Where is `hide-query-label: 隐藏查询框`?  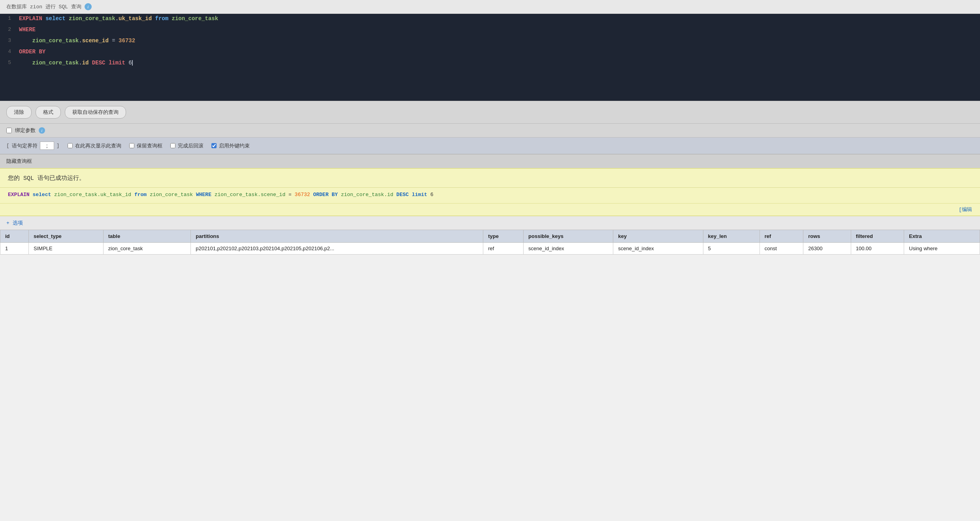 hide-query-label: 隐藏查询框 is located at coordinates (19, 161).